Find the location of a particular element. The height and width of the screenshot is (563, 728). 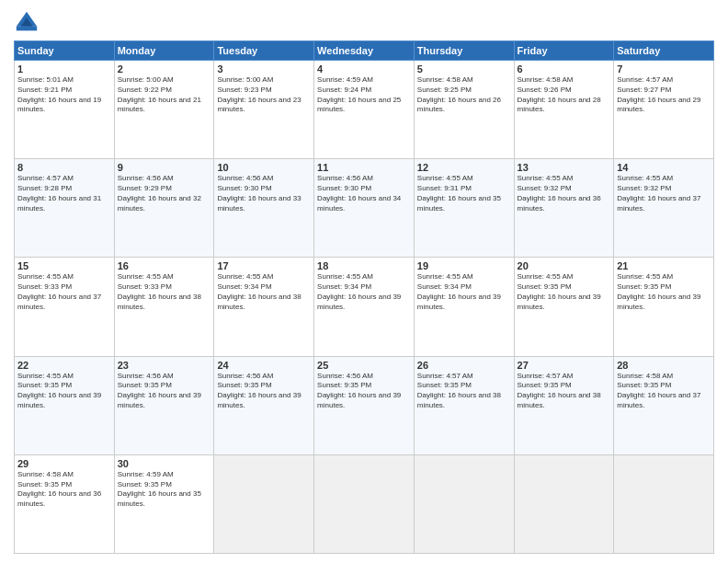

calendar-cell: 27 Sunrise: 4:57 AMSunset: 9:35 PMDaylig… is located at coordinates (564, 405).